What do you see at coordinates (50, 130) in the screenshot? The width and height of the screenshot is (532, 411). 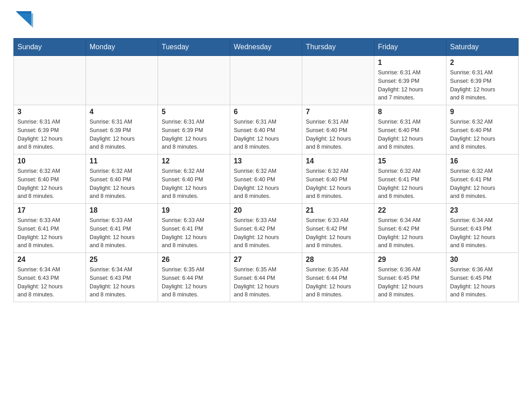 I see `calendar-cell: 3Sunrise: 6:31 AM Sunset: 6:39 PM Daylig…` at bounding box center [50, 130].